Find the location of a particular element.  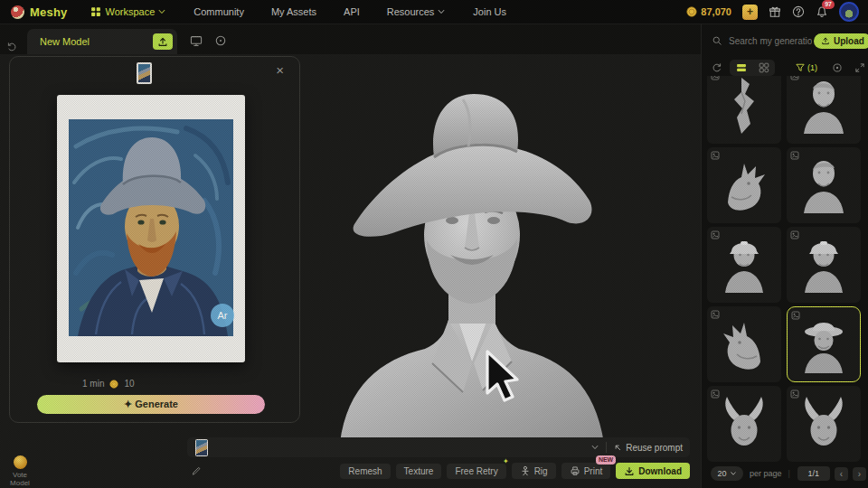

user-avatar is located at coordinates (849, 12).